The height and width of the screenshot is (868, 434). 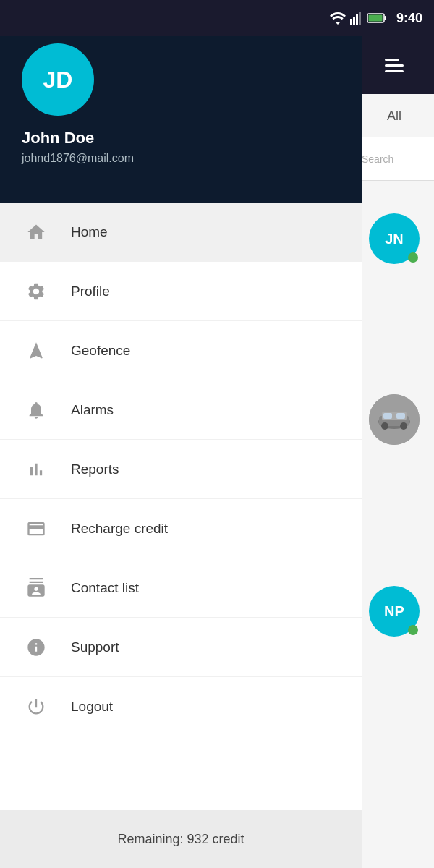 What do you see at coordinates (376, 19) in the screenshot?
I see `status-icons: 9:40` at bounding box center [376, 19].